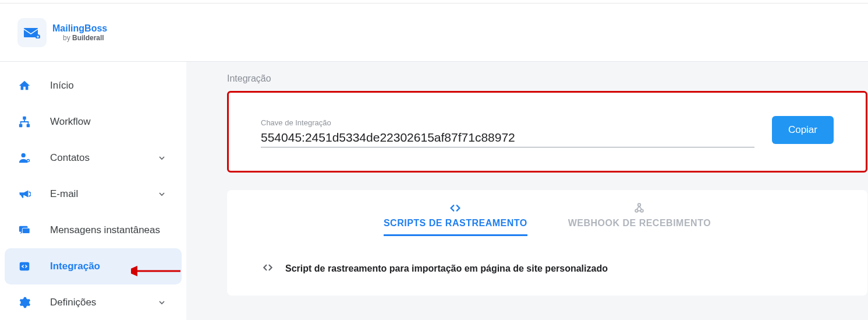 The height and width of the screenshot is (320, 868). What do you see at coordinates (32, 33) in the screenshot?
I see `app-logo` at bounding box center [32, 33].